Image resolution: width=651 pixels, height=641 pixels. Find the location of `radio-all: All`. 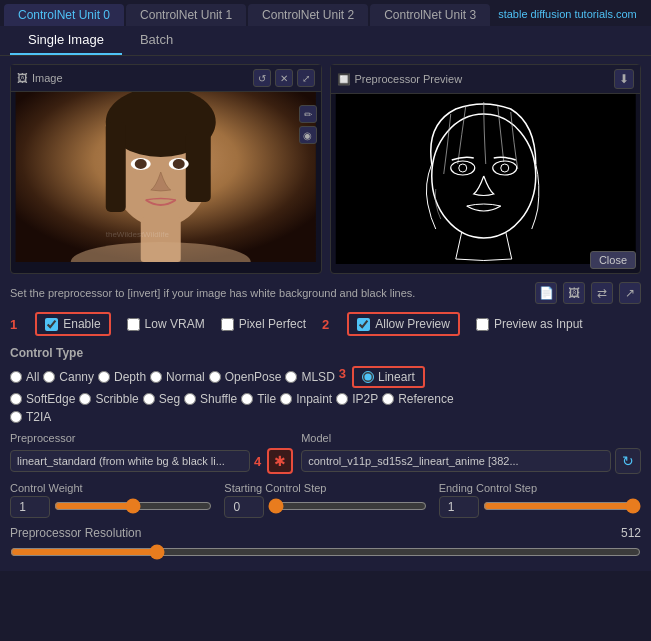

radio-all: All is located at coordinates (24, 377).